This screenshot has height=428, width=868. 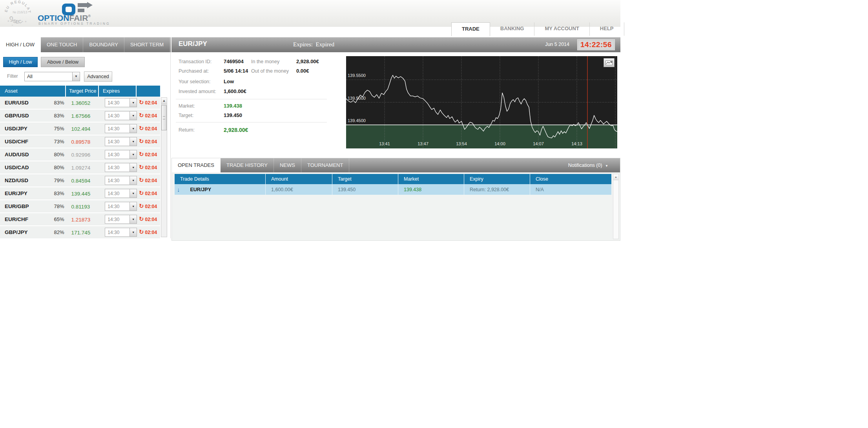 I want to click on filter-select-value: All, so click(x=29, y=77).